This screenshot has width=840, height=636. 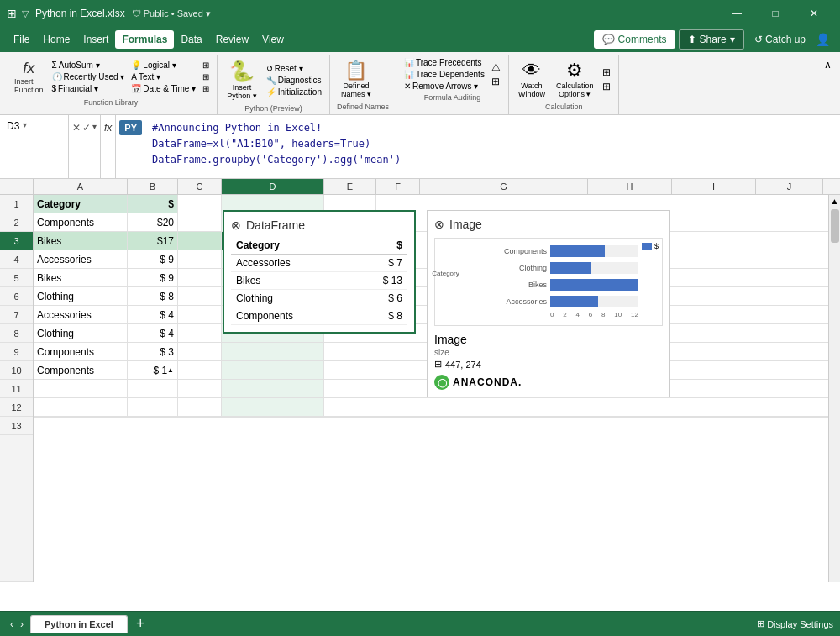 What do you see at coordinates (163, 77) in the screenshot?
I see `text-button: A Text ▾` at bounding box center [163, 77].